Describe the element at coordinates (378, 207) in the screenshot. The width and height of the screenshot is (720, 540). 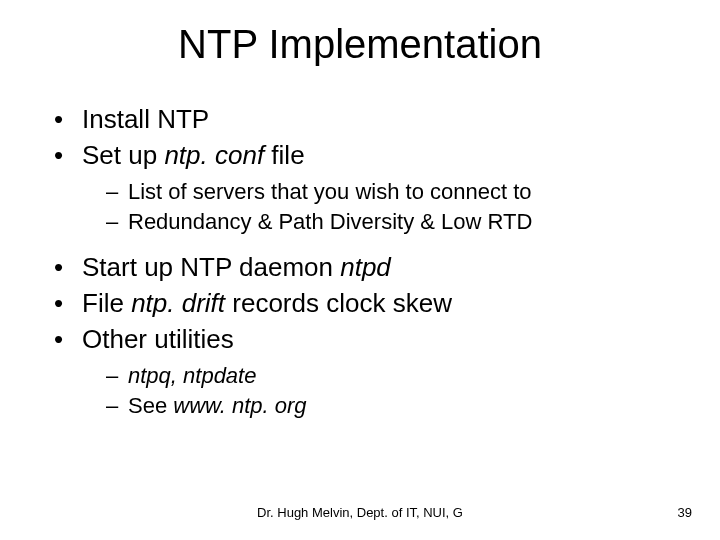
I see `bullet-list-level2: List of servers that you wish to connect…` at that location.